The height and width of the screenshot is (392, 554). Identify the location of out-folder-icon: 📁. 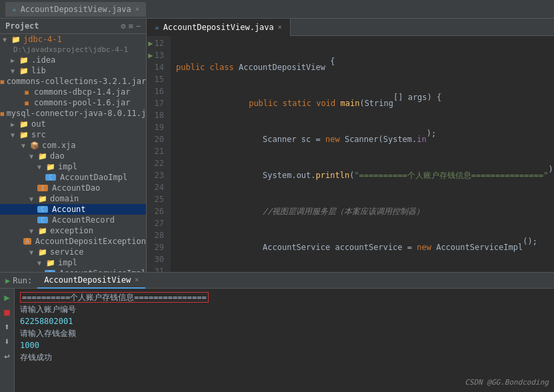
(24, 124).